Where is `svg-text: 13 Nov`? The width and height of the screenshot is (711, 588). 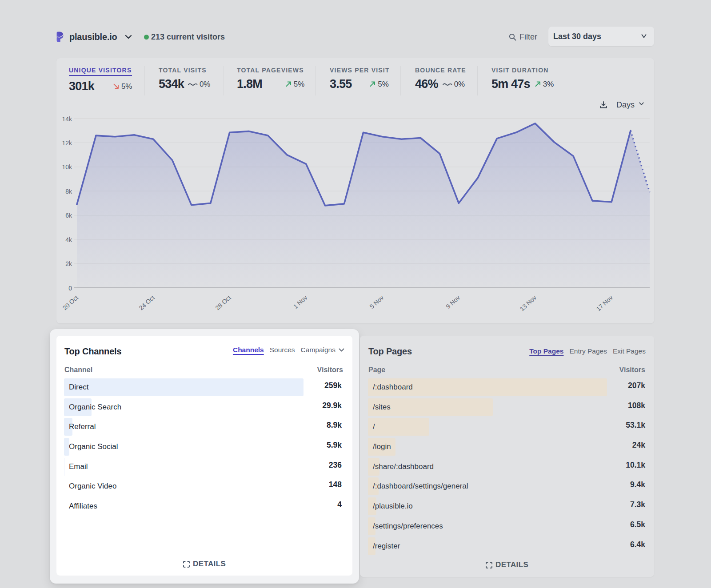 svg-text: 13 Nov is located at coordinates (528, 303).